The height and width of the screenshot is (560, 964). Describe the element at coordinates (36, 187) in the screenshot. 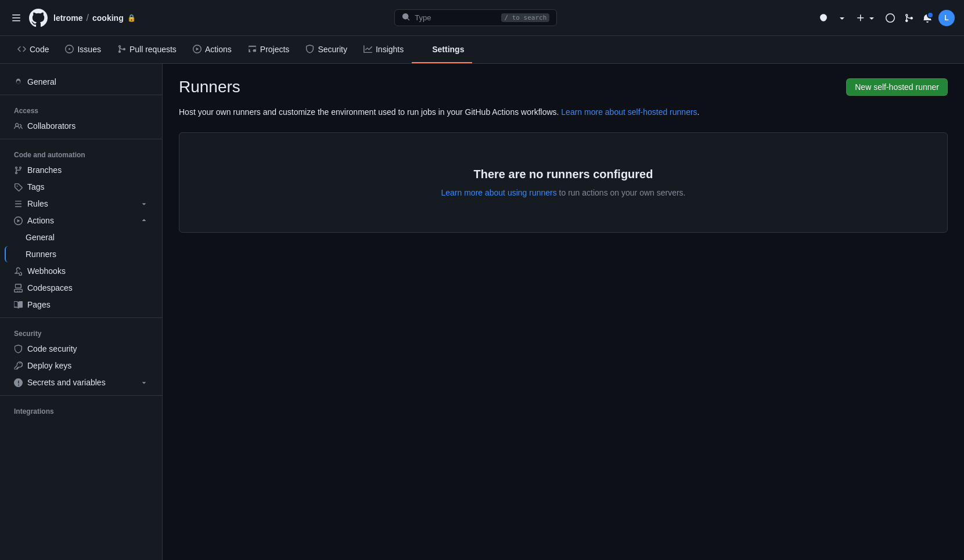

I see `sidebar-item-tags-label: Tags` at that location.